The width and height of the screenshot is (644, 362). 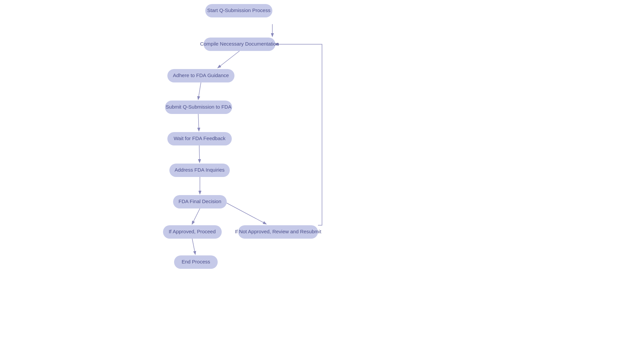 What do you see at coordinates (196, 216) in the screenshot?
I see `arrow-decision-approved` at bounding box center [196, 216].